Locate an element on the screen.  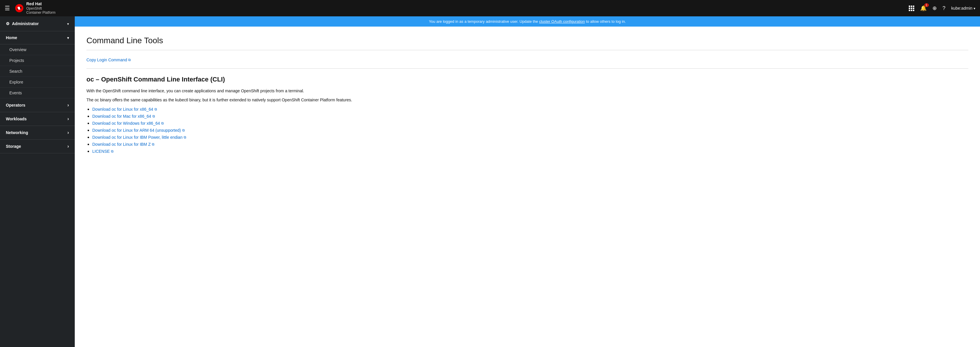
sidebar-item-events: Events is located at coordinates (37, 93).